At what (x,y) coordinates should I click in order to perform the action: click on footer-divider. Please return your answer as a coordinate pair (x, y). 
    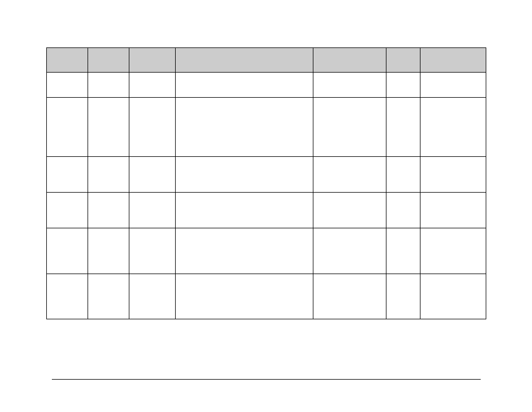
    Looking at the image, I should click on (267, 380).